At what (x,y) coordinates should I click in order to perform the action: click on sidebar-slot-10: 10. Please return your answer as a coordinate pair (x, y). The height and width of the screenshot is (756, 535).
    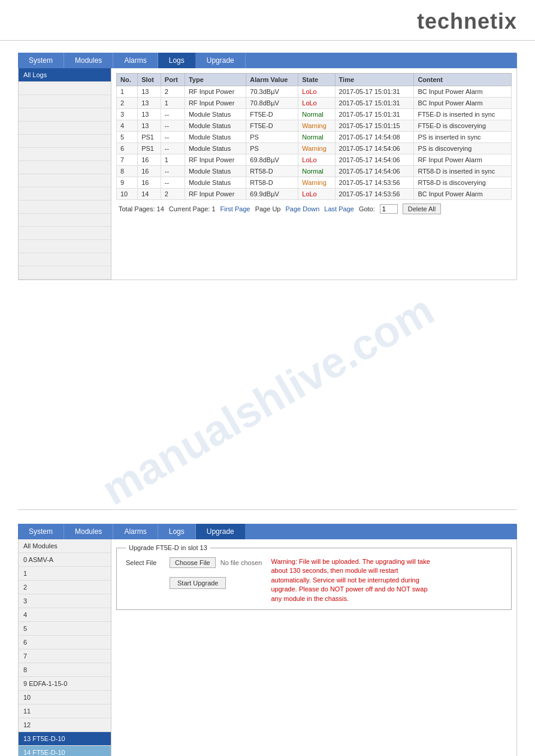
    Looking at the image, I should click on (65, 698).